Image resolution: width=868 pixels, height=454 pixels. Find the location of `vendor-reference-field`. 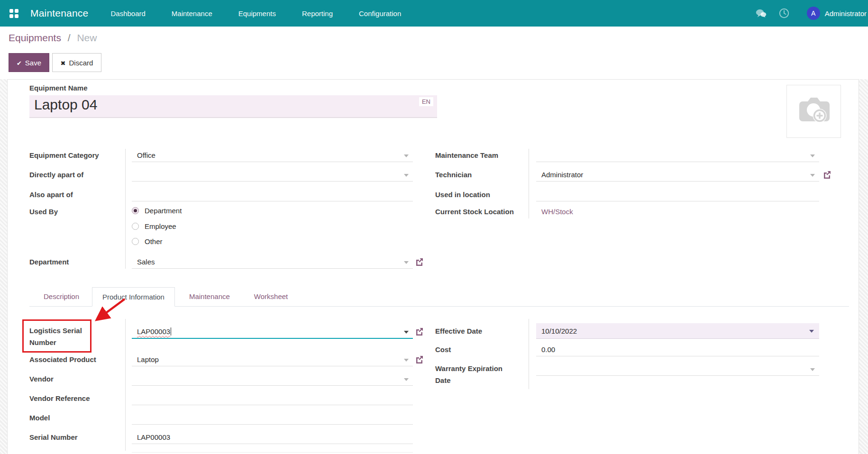

vendor-reference-field is located at coordinates (272, 399).